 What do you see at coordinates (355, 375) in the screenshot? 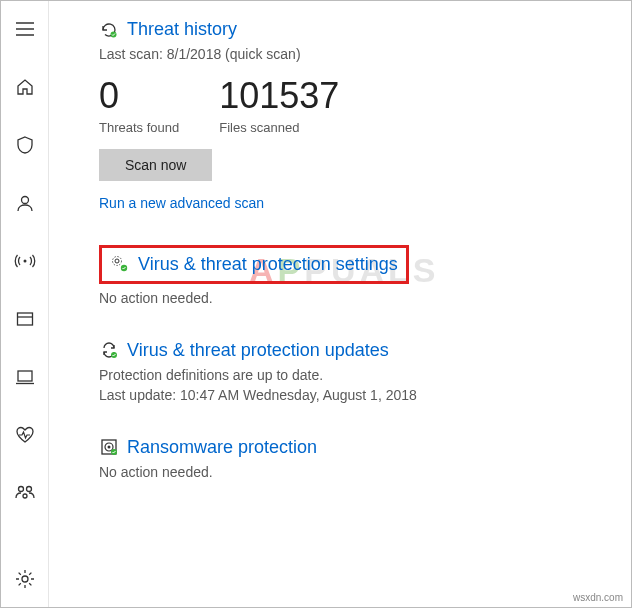
I see `protection-updates-status: Protection definitions are up to date.` at bounding box center [355, 375].